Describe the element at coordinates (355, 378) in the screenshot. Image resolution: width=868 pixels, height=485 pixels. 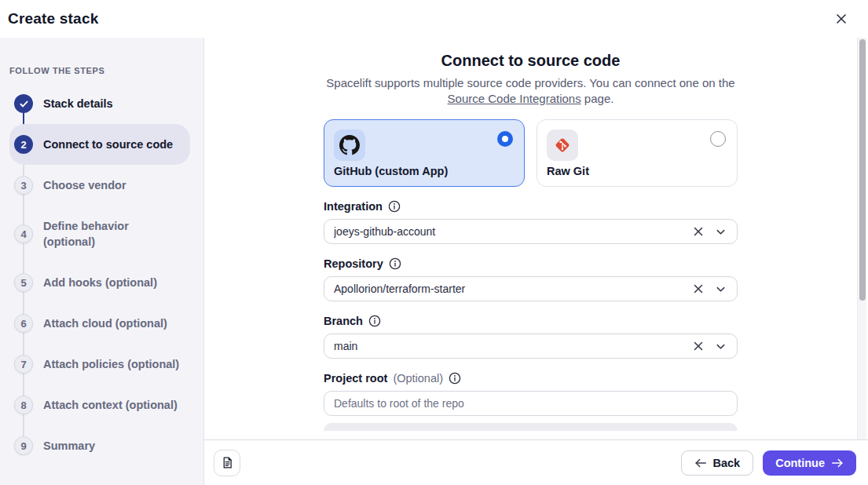
I see `project-root-label: Project root` at that location.